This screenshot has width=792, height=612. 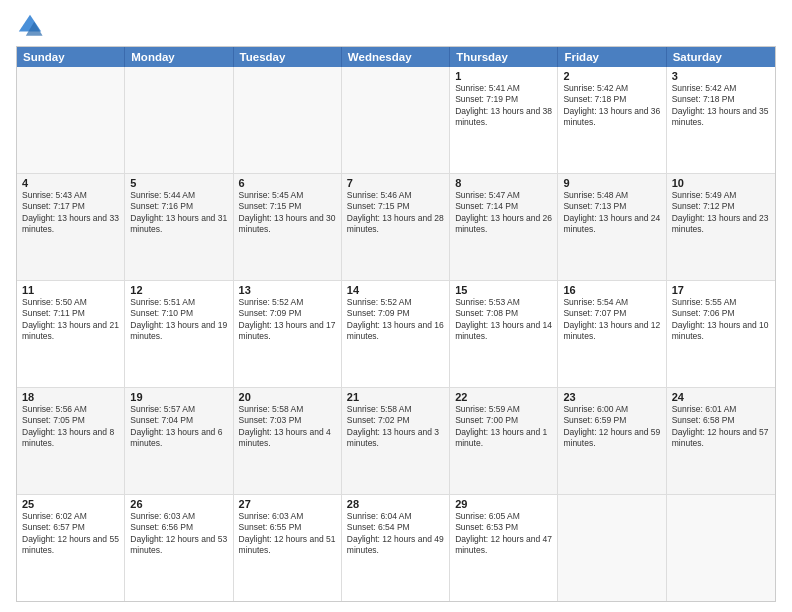 I want to click on day-info: Sunrise: 5:51 AM Sunset: 7:10 PM Dayligh…, so click(x=178, y=320).